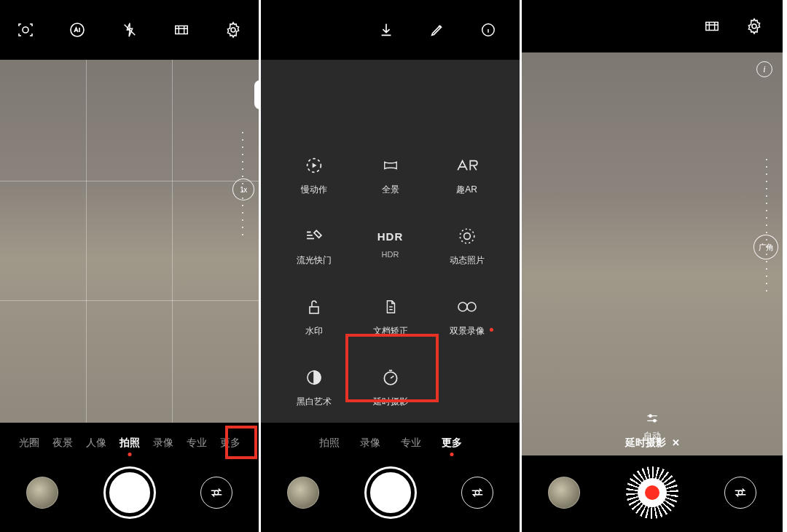  I want to click on auto-label: 自动, so click(652, 436).